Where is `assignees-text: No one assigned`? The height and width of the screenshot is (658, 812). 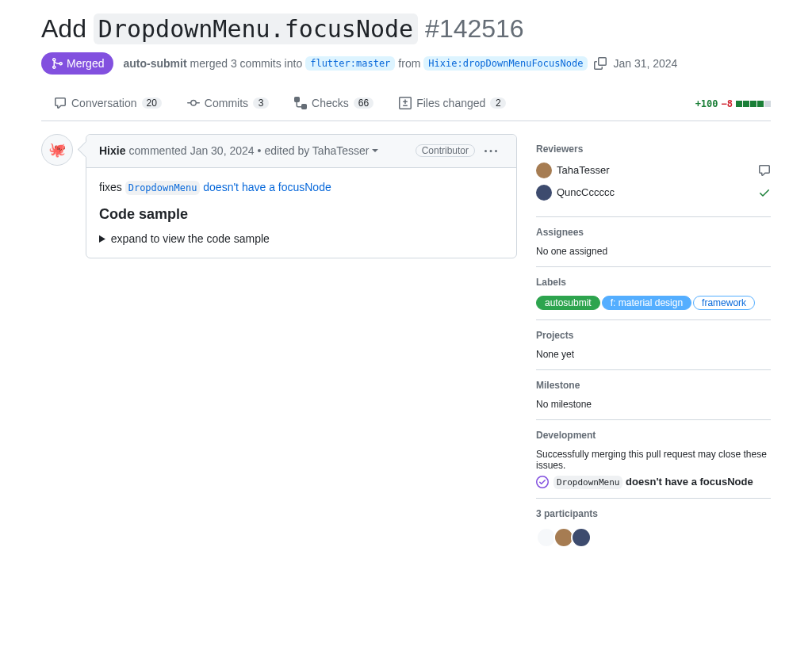 assignees-text: No one assigned is located at coordinates (653, 251).